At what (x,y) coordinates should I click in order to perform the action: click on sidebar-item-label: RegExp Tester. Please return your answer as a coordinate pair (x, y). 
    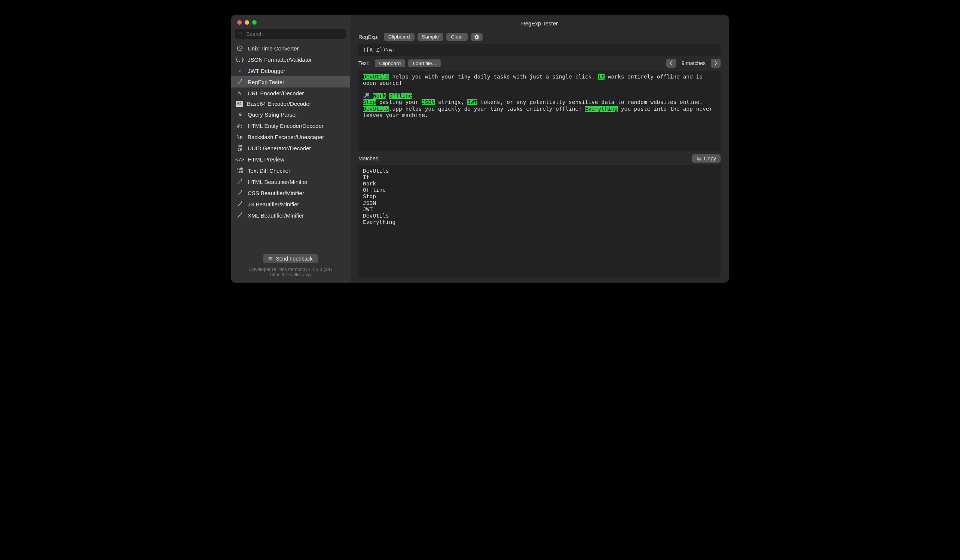
    Looking at the image, I should click on (266, 82).